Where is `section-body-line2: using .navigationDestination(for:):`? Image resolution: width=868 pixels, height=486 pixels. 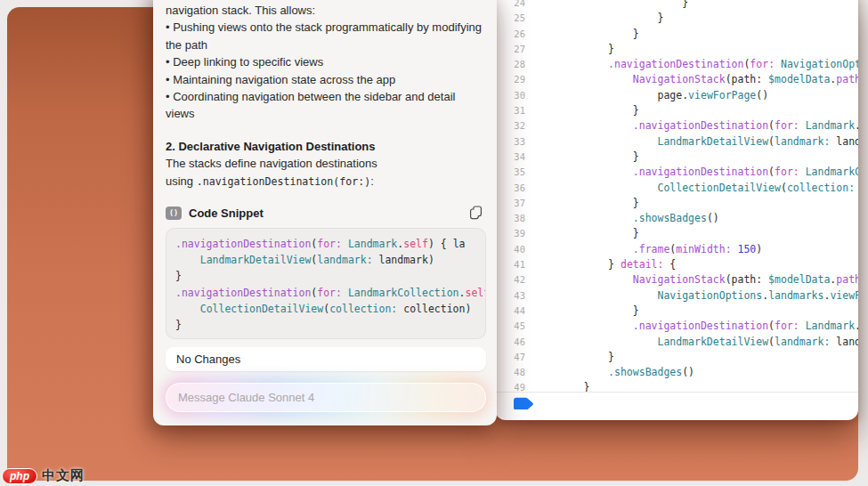
section-body-line2: using .navigationDestination(for:): is located at coordinates (326, 182).